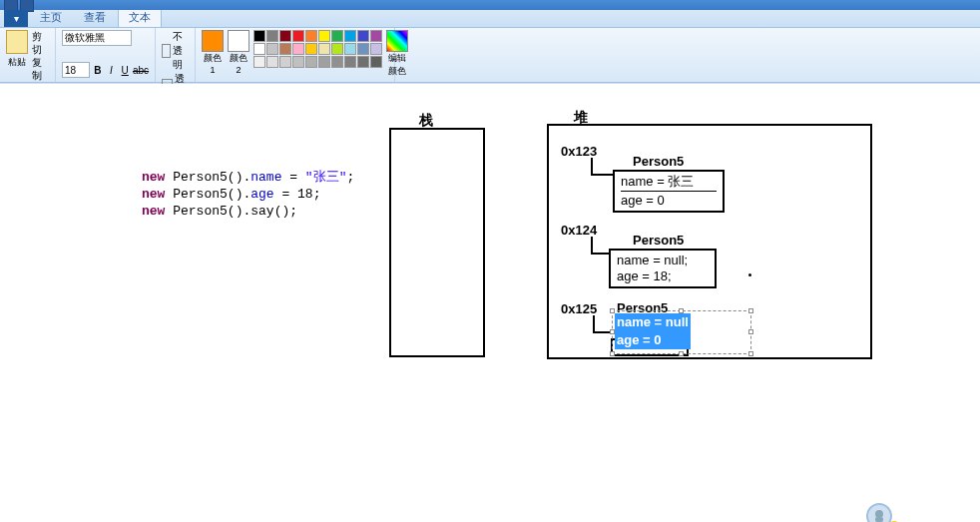 The image size is (980, 522). Describe the element at coordinates (663, 268) in the screenshot. I see `heap-obj2-box: name = null; age = 18;` at that location.